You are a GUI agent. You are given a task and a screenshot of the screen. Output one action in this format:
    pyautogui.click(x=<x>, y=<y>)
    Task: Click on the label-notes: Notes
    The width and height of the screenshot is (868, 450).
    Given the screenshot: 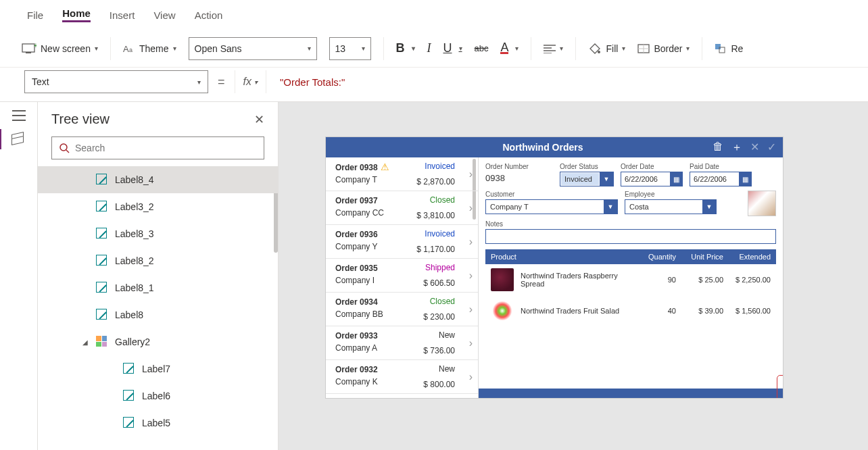 What is the action you would take?
    pyautogui.click(x=631, y=224)
    